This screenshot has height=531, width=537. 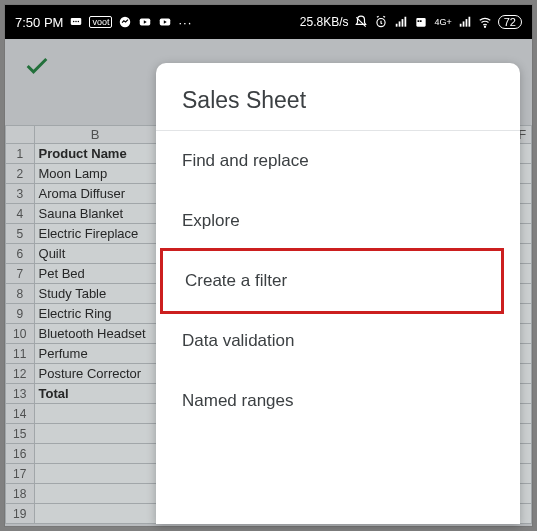 I want to click on signal-icon, so click(x=401, y=22).